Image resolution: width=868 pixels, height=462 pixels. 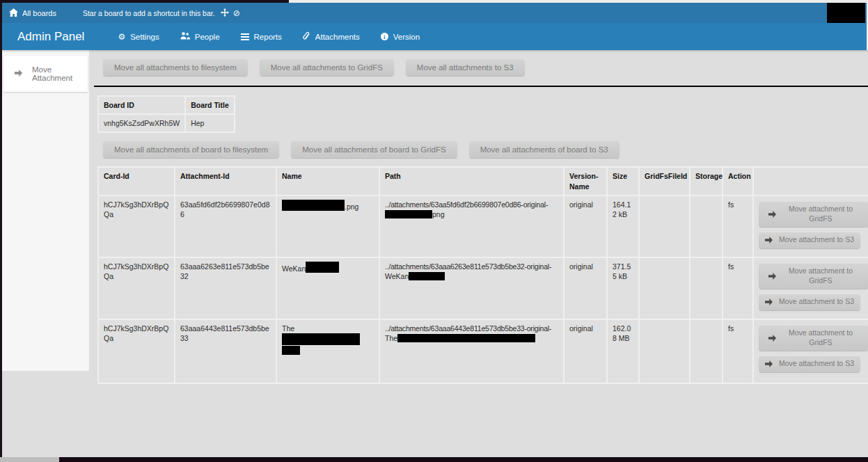 I want to click on cell-size: 164.12 kB, so click(x=623, y=227).